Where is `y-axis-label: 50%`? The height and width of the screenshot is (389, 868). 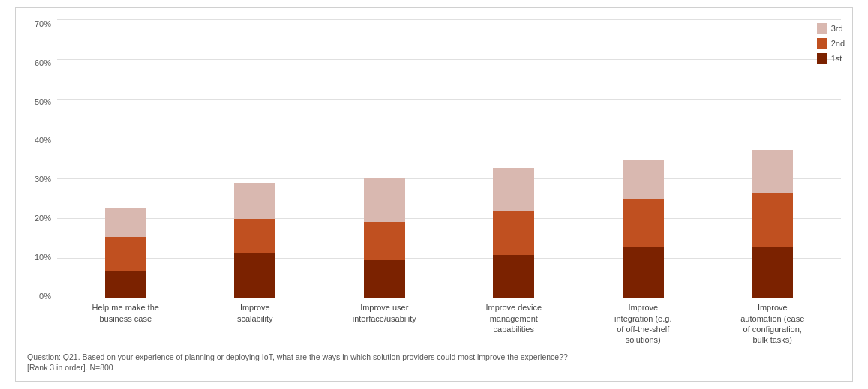 y-axis-label: 50% is located at coordinates (43, 102).